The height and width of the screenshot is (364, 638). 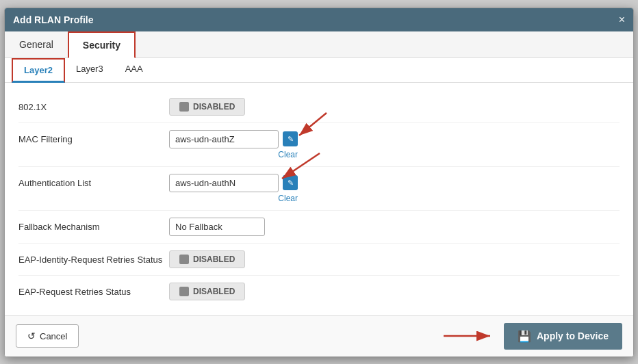 I want to click on label-dot1x: 802.1X, so click(x=94, y=105).